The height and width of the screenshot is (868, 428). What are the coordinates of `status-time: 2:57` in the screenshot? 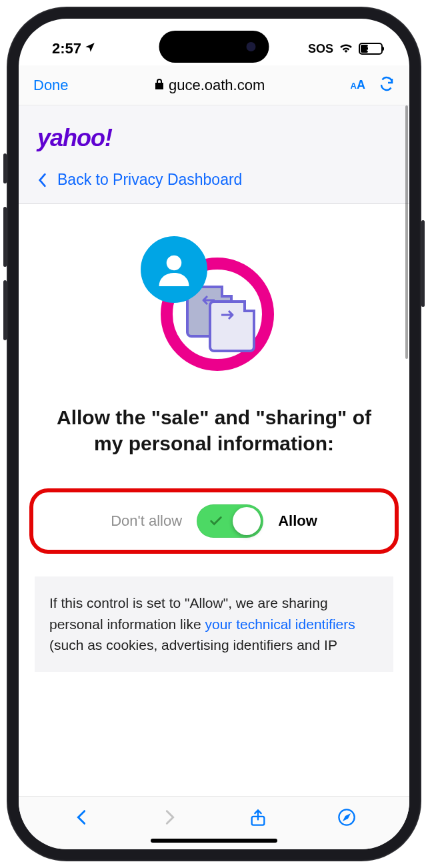 It's located at (67, 49).